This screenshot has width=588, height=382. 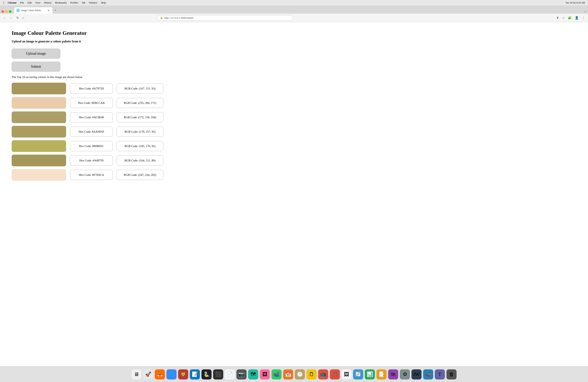 I want to click on window-close-btn, so click(x=3, y=12).